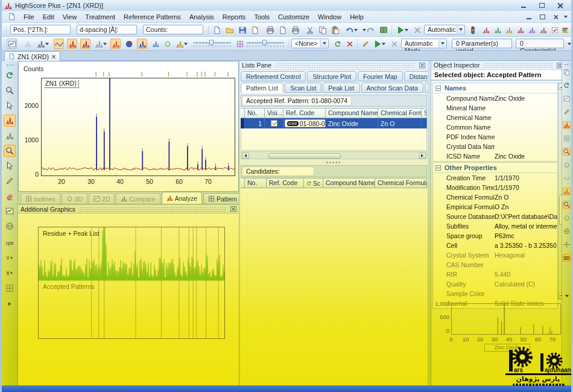 Image resolution: width=573 pixels, height=392 pixels. I want to click on property-row: Subfiles Alloy, metal or intermetalic, .…, so click(495, 226).